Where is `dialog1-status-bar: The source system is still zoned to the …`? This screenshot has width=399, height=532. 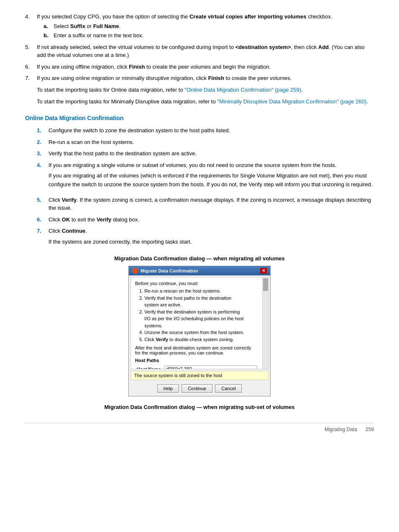 dialog1-status-bar: The source system is still zoned to the … is located at coordinates (200, 375).